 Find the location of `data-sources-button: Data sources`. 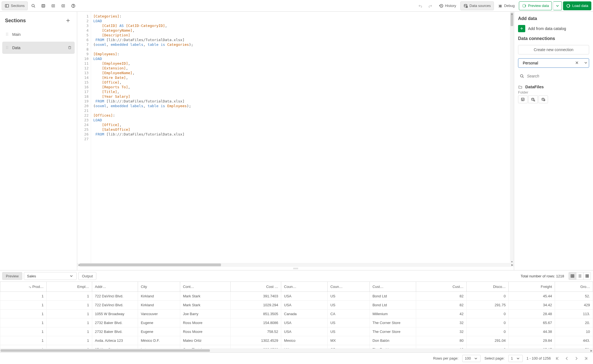

data-sources-button: Data sources is located at coordinates (477, 6).